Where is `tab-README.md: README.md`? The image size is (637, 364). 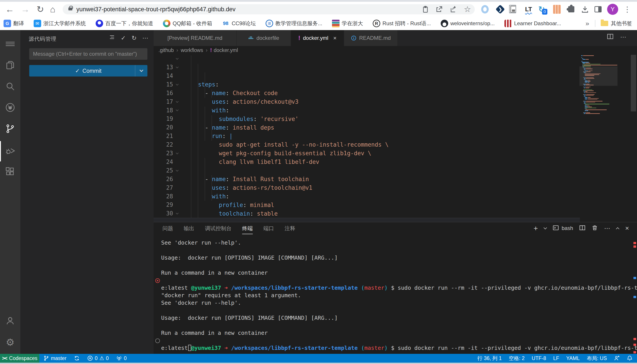
tab-README.md: README.md is located at coordinates (371, 38).